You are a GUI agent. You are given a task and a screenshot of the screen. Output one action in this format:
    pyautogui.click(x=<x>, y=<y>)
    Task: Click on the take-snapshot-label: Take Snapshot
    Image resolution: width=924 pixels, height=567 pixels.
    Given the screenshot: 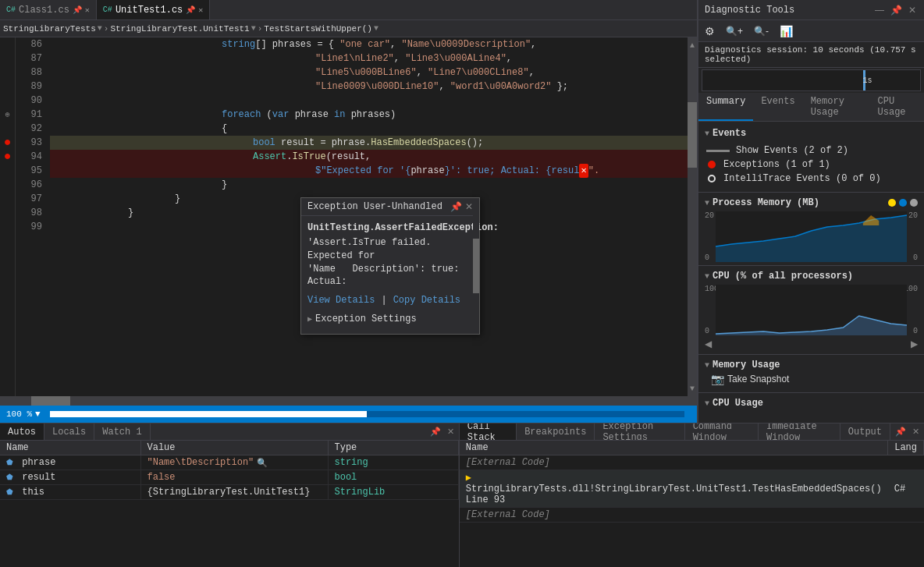 What is the action you would take?
    pyautogui.click(x=759, y=379)
    